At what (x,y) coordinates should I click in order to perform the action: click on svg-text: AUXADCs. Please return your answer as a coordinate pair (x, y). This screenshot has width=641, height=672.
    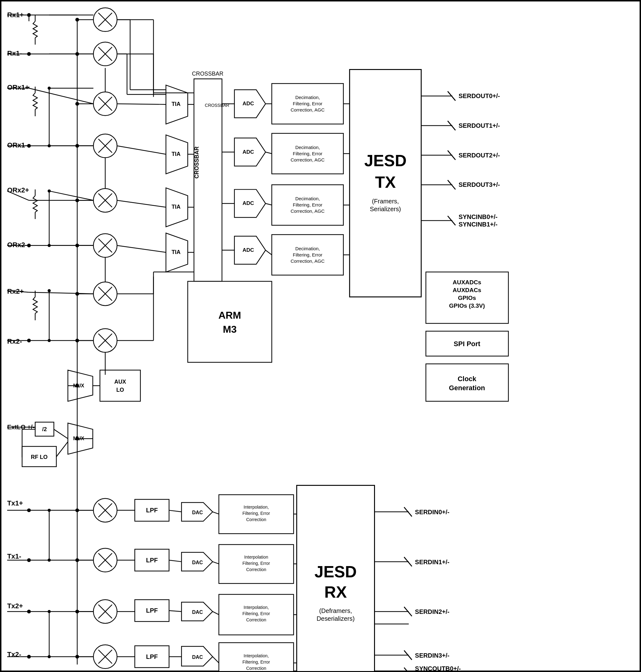
    Looking at the image, I should click on (467, 282).